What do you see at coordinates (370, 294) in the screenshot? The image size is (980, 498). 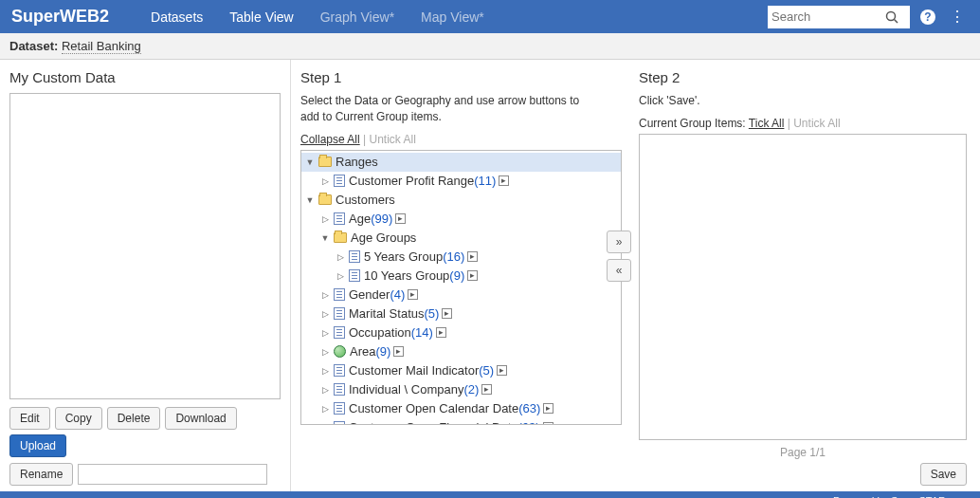 I see `tree-label: Gender` at bounding box center [370, 294].